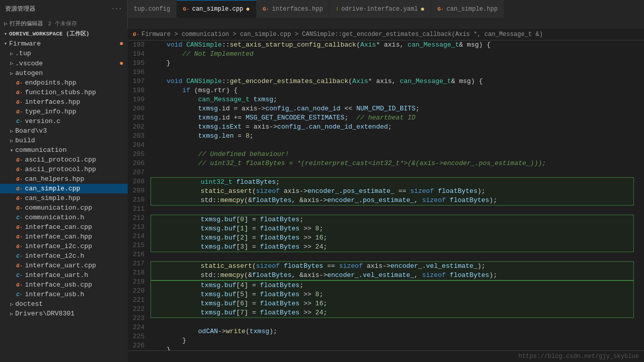 This screenshot has width=644, height=362. What do you see at coordinates (392, 238) in the screenshot?
I see `code-line-214: txmsg.buf[2] = floatBytes >> 16;` at bounding box center [392, 238].